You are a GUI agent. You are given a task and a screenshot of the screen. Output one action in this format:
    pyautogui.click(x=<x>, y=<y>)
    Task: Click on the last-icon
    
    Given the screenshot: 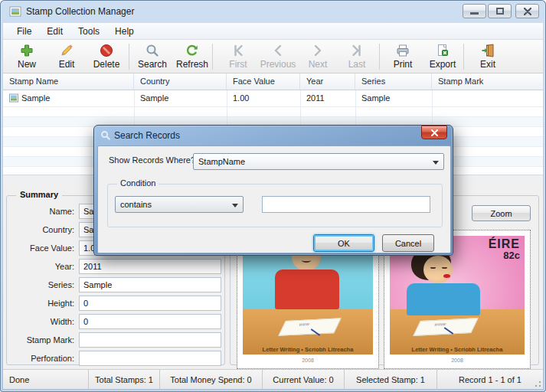 What is the action you would take?
    pyautogui.click(x=357, y=51)
    